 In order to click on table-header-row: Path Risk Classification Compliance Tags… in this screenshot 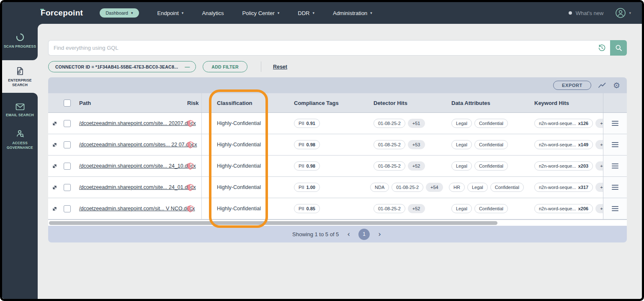, I will do `click(337, 103)`.